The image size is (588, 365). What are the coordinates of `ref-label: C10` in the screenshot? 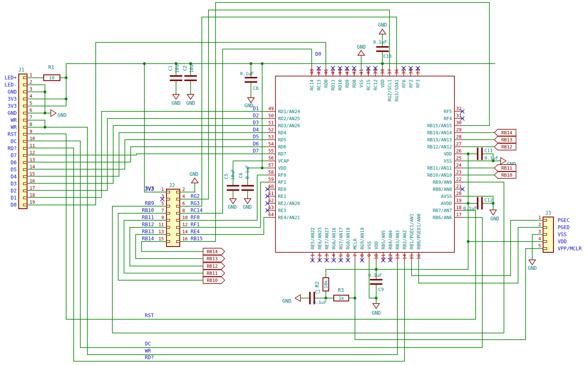 It's located at (387, 57).